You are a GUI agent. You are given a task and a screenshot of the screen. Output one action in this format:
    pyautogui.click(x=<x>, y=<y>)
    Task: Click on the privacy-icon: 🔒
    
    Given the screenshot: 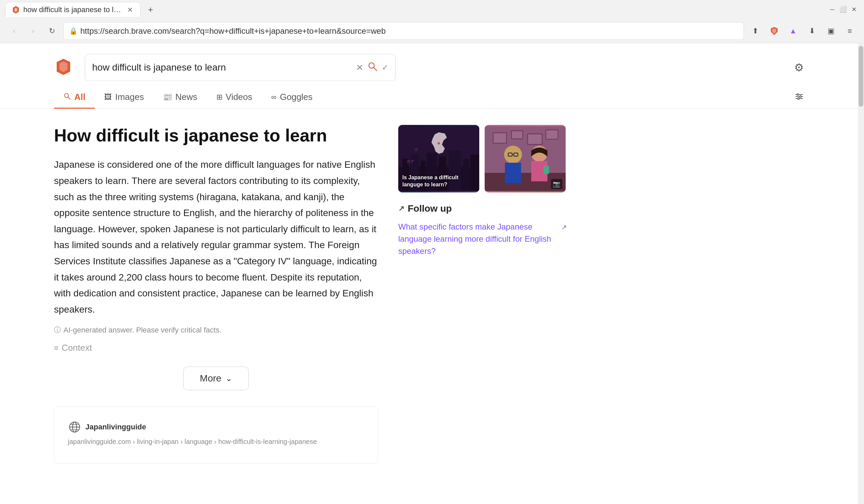 What is the action you would take?
    pyautogui.click(x=73, y=31)
    